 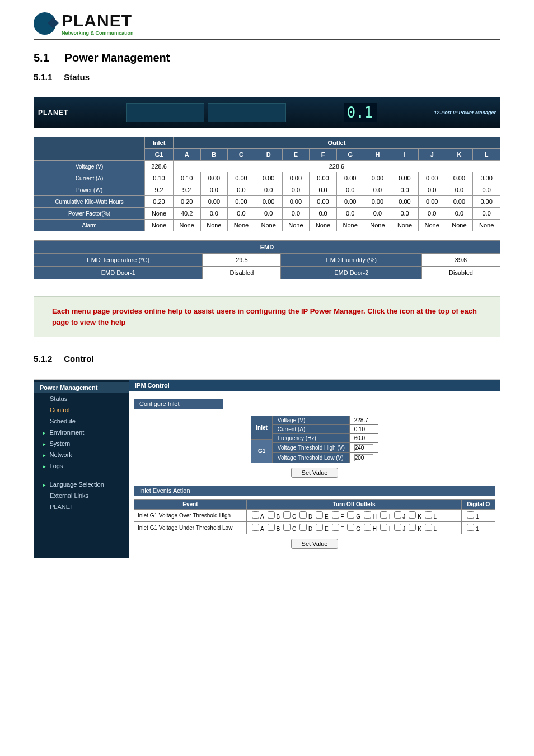 I want to click on emd-header: EMD, so click(x=268, y=248).